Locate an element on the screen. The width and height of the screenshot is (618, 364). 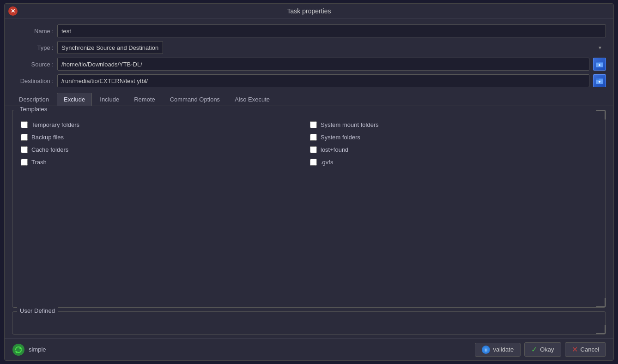
label-gvfs: .gvfs is located at coordinates (327, 162).